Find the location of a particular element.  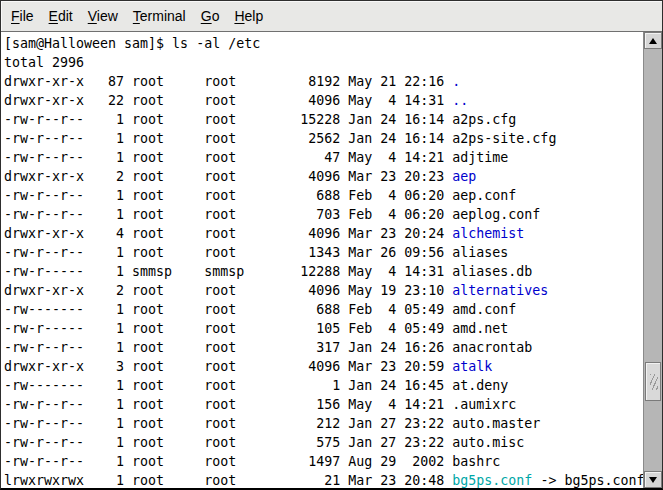

file-name: amd.net is located at coordinates (480, 328).